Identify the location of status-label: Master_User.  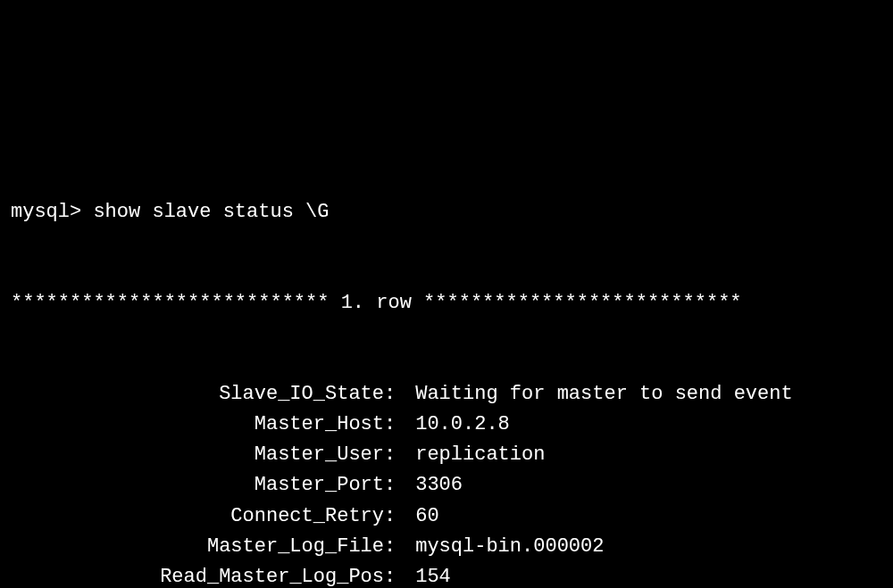
(197, 455).